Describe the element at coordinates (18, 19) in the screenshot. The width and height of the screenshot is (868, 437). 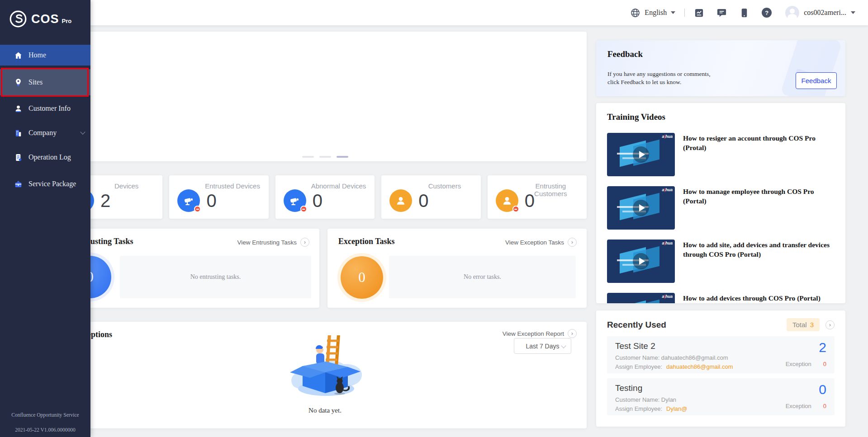
I see `cos-logo-icon` at that location.